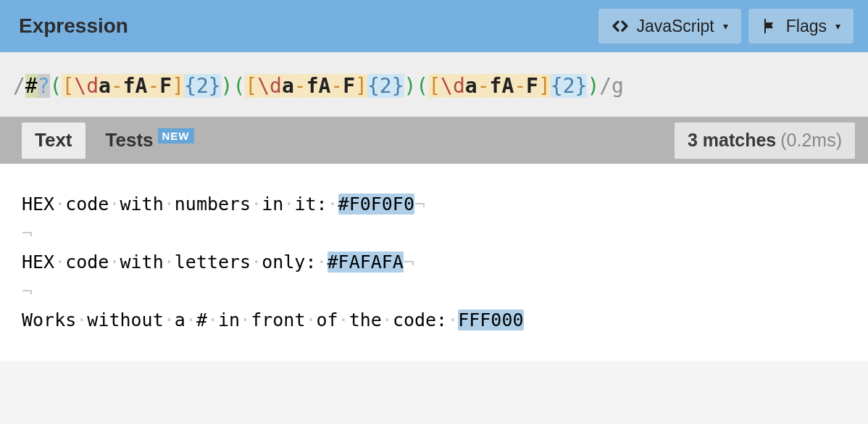 The height and width of the screenshot is (424, 868). What do you see at coordinates (54, 141) in the screenshot?
I see `tab-text: Text` at bounding box center [54, 141].